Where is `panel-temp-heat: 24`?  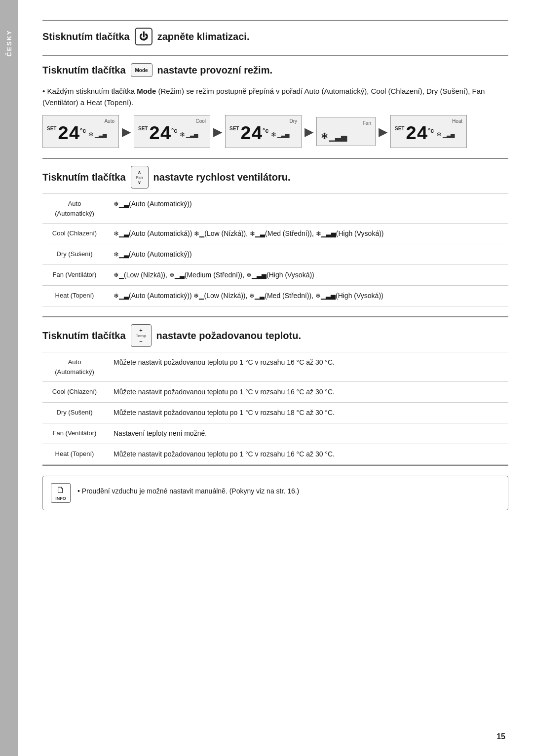
panel-temp-heat: 24 is located at coordinates (417, 134).